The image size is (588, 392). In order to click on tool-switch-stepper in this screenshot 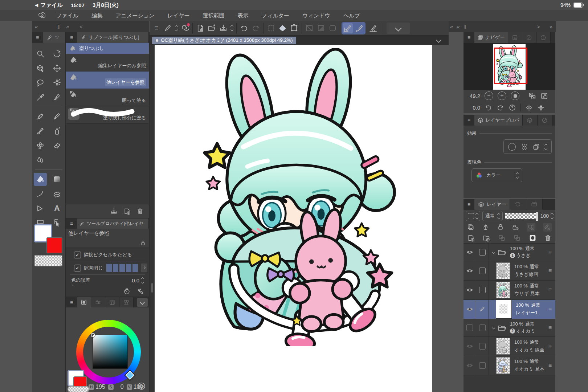, I will do `click(176, 28)`.